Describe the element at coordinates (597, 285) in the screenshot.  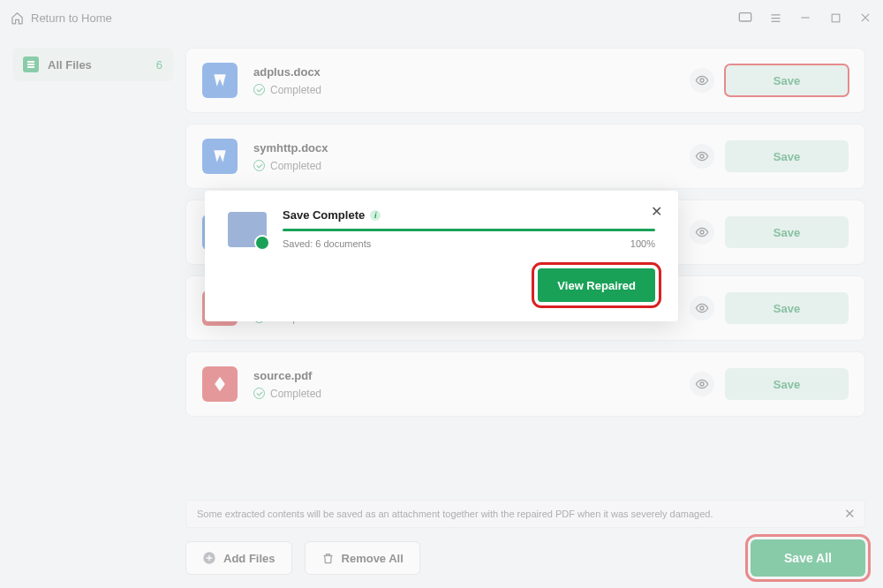
I see `view-repaired-button: View Repaired` at that location.